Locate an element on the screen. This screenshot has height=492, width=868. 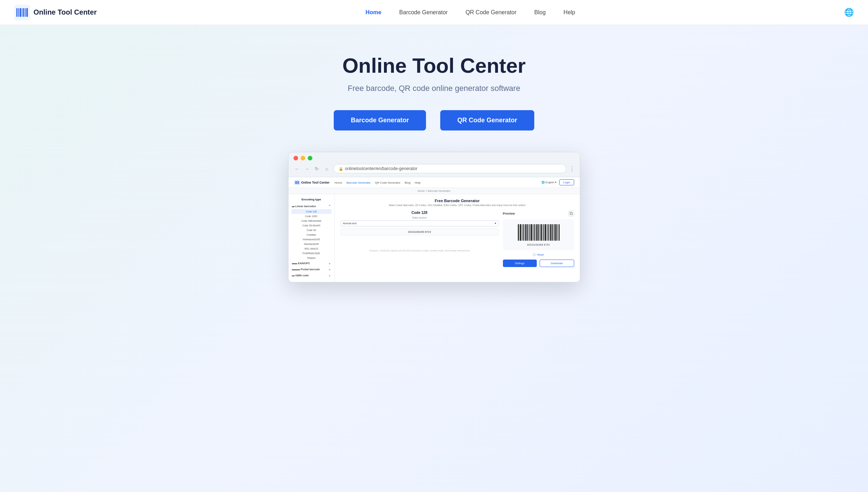
mini-datasource-value: Normal text is located at coordinates (350, 223).